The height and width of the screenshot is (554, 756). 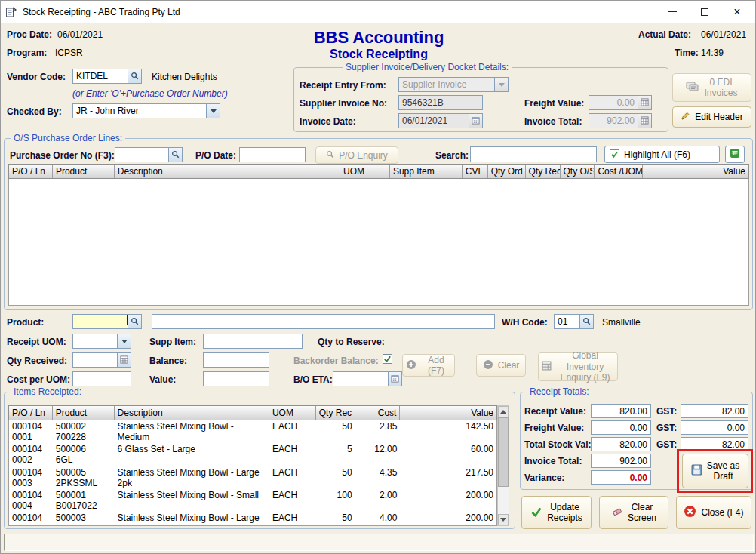 What do you see at coordinates (102, 360) in the screenshot?
I see `qty-received-input` at bounding box center [102, 360].